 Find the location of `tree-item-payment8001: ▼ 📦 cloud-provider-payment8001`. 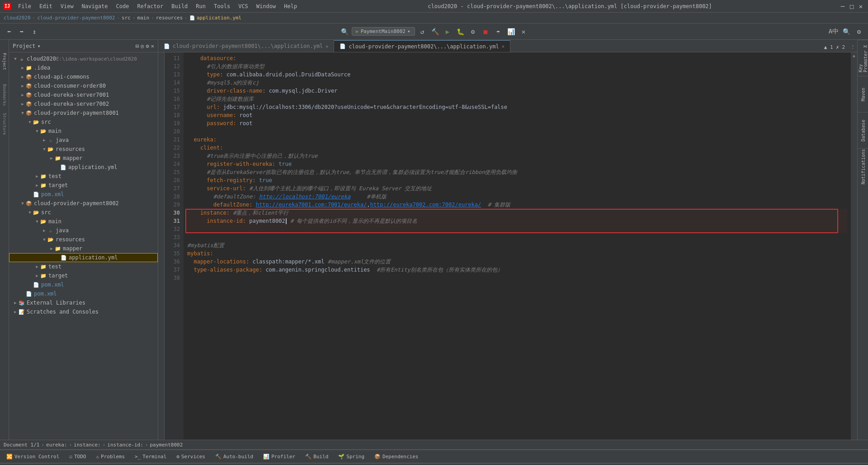

tree-item-payment8001: ▼ 📦 cloud-provider-payment8001 is located at coordinates (83, 113).